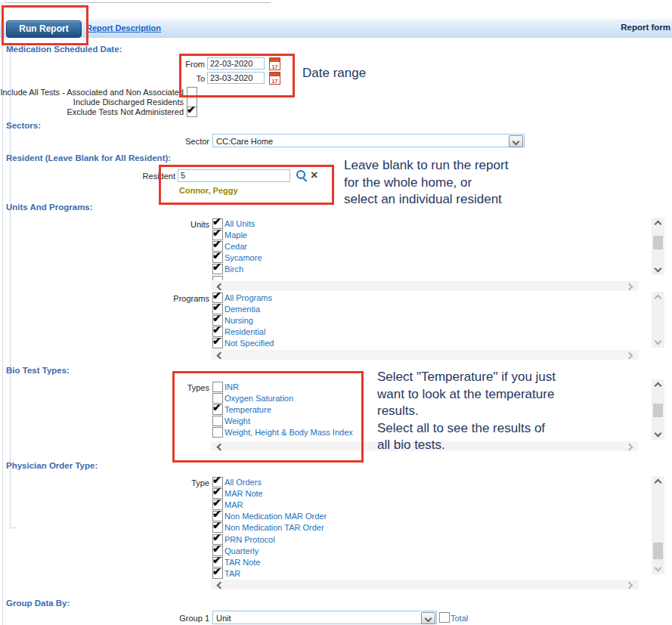 The height and width of the screenshot is (625, 672). Describe the element at coordinates (444, 617) in the screenshot. I see `total-checkbox` at that location.